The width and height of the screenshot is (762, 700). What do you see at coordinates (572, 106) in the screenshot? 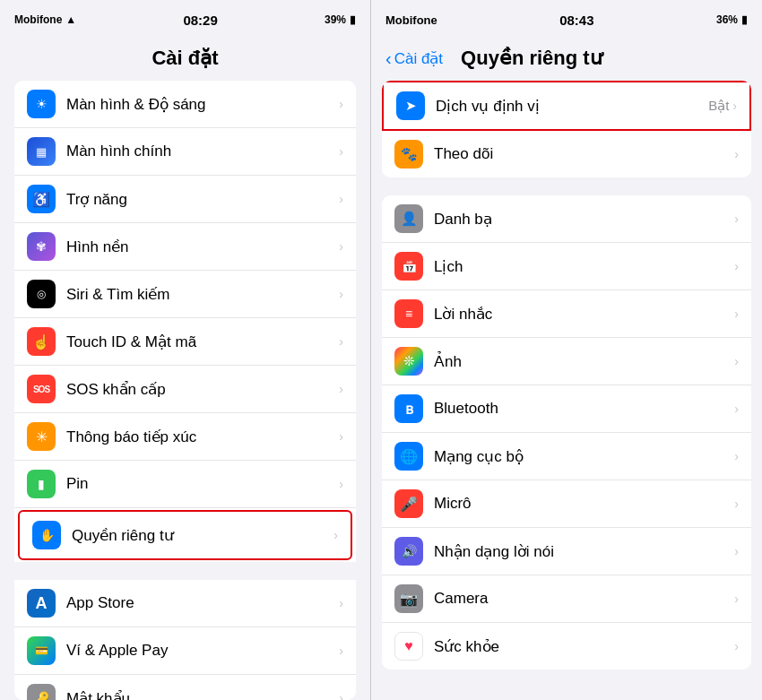
I see `dich-vu-dinh-vi-label: Dịch vụ định vị` at bounding box center [572, 106].